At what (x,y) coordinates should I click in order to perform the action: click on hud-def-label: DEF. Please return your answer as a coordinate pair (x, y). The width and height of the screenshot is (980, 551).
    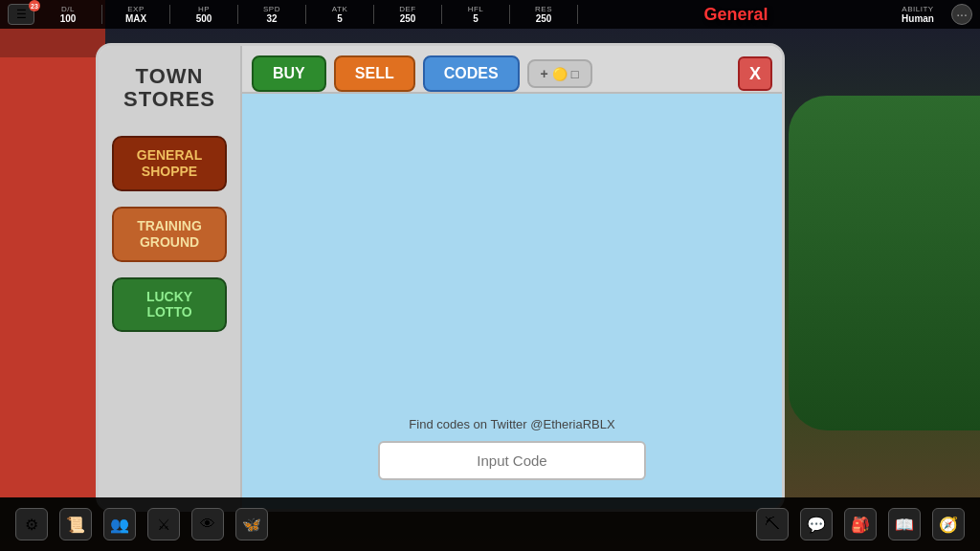
    Looking at the image, I should click on (408, 10).